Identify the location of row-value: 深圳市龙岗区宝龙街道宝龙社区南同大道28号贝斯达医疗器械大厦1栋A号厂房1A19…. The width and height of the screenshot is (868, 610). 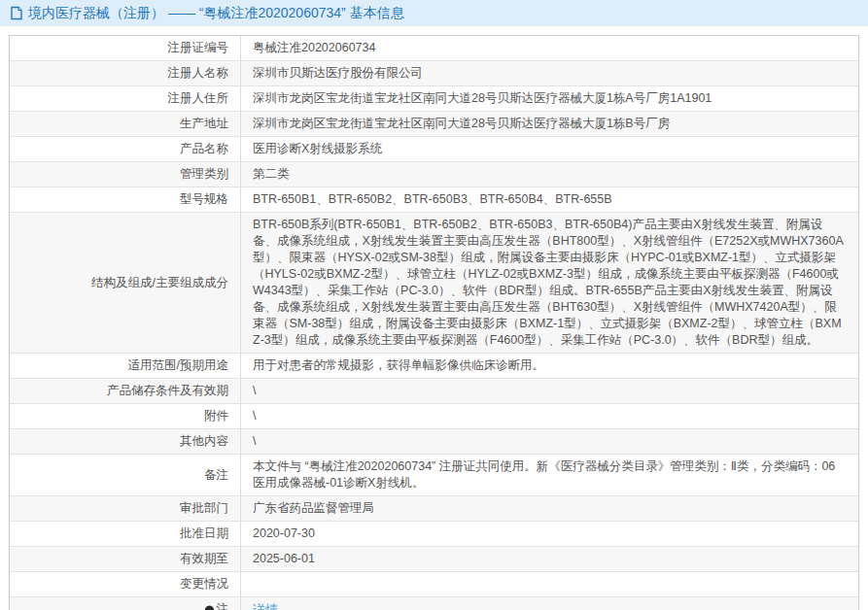
(482, 99).